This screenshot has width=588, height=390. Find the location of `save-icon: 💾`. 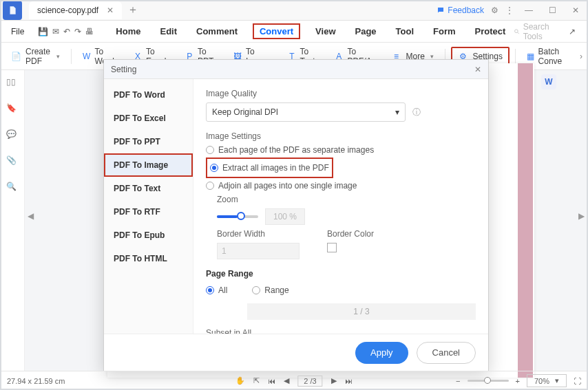

save-icon: 💾 is located at coordinates (43, 32).